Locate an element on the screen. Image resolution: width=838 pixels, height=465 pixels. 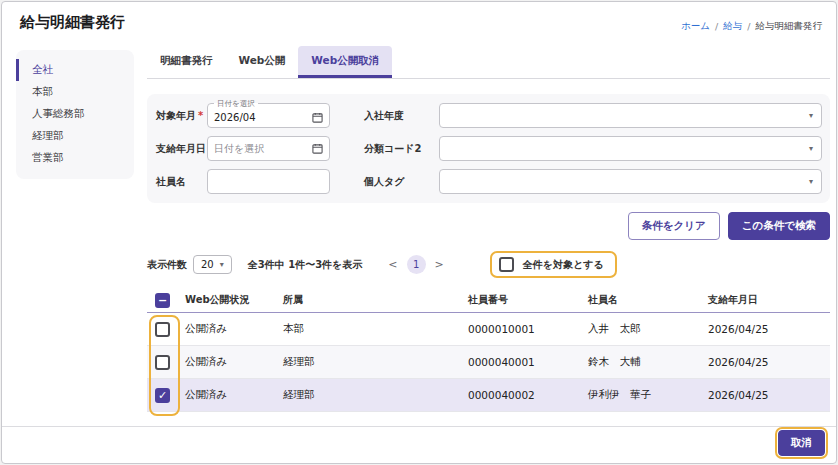
sidebar-item-label: 人事総務部 is located at coordinates (58, 114).